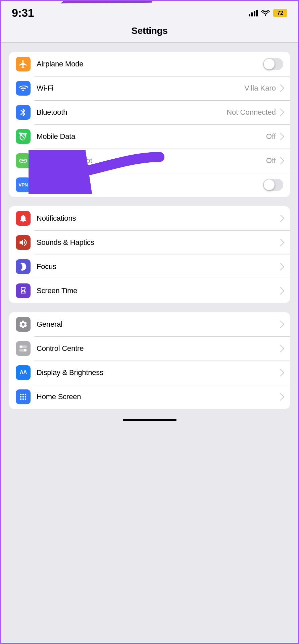 The width and height of the screenshot is (299, 644). Describe the element at coordinates (132, 112) in the screenshot. I see `bluetooth-label: Bluetooth` at that location.